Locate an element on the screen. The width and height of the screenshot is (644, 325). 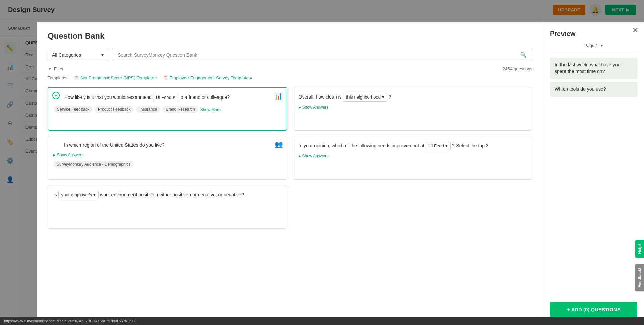
question-1-text: How likely is it that you would recommen… is located at coordinates (168, 97).